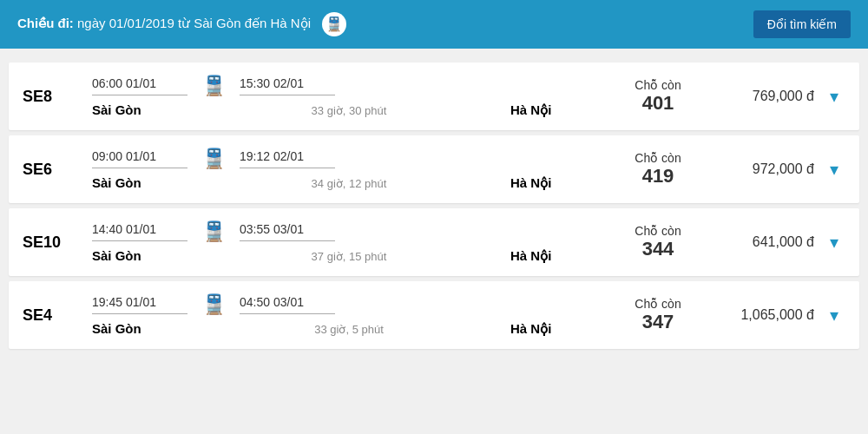  I want to click on seats-info: Chỗ còn 347, so click(658, 315).